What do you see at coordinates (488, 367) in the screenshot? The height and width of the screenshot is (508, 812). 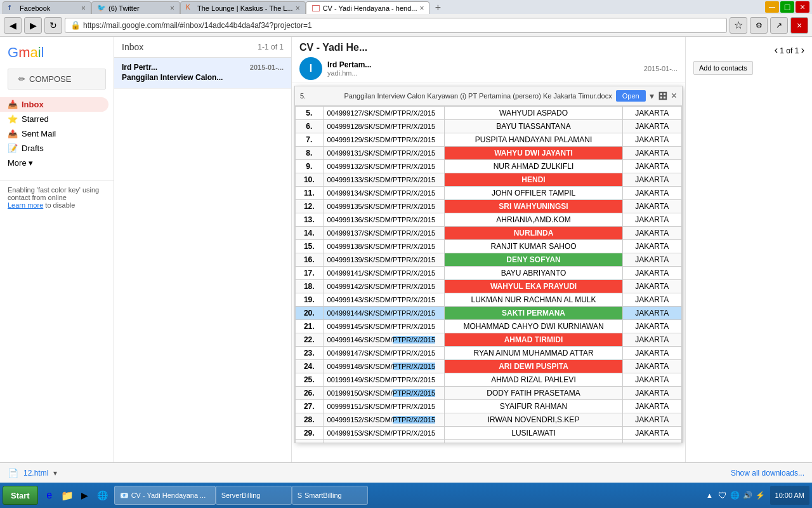 I see `table-row: 24.004999148/SK/SDM/PTPR/X/2015ARI DEWI …` at bounding box center [488, 367].